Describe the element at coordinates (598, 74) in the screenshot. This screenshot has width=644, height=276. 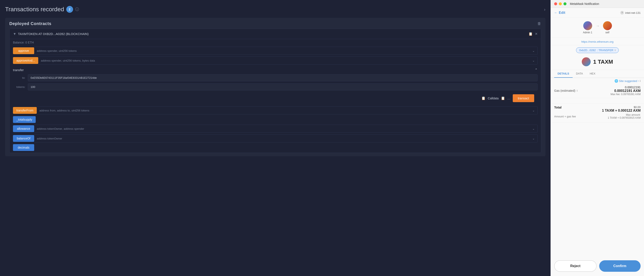
I see `mm-tabs: DETAILS DATA HEX` at that location.